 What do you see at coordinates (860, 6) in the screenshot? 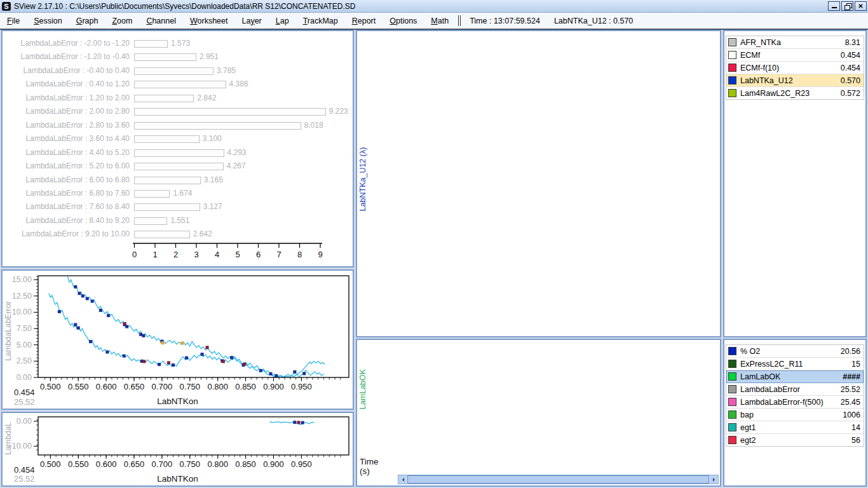
I see `close-button: ✕` at bounding box center [860, 6].